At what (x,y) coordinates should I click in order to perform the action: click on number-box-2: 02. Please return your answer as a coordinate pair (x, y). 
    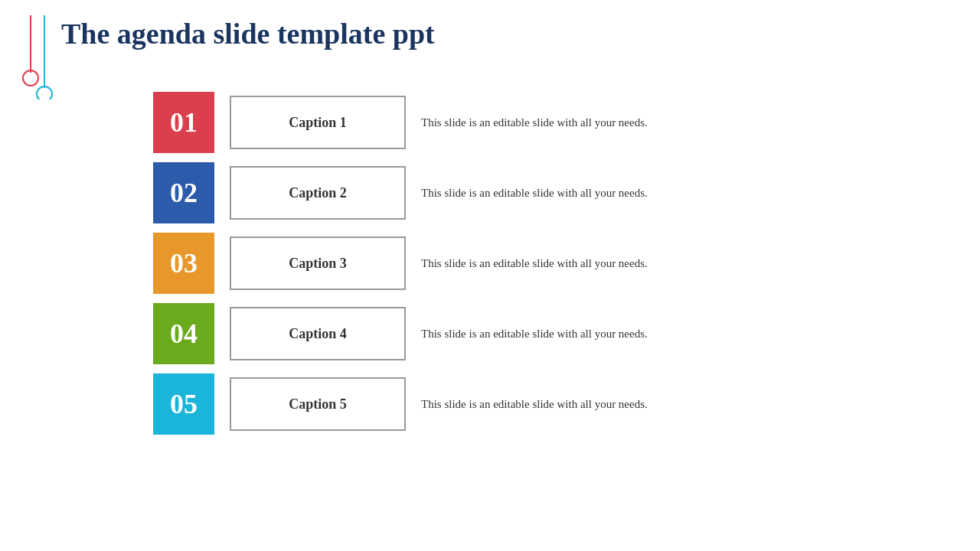
    Looking at the image, I should click on (184, 193).